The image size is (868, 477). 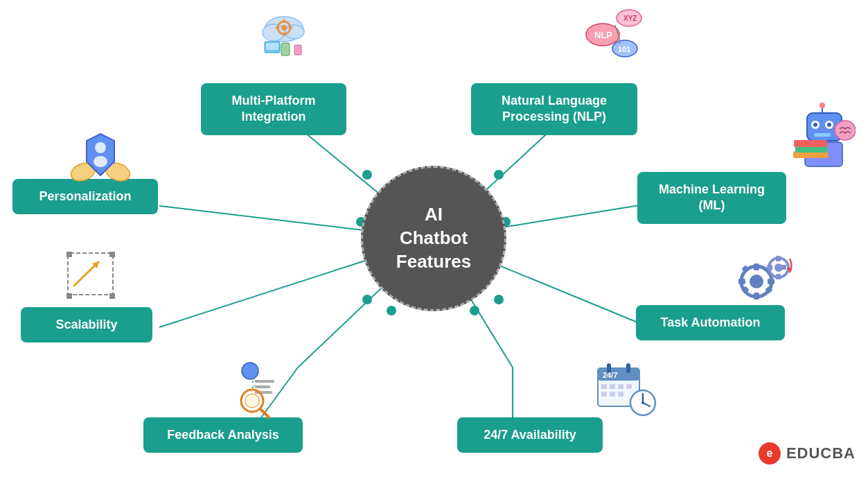 What do you see at coordinates (257, 388) in the screenshot?
I see `feedback-analysis-icon: ✓ ✓` at bounding box center [257, 388].